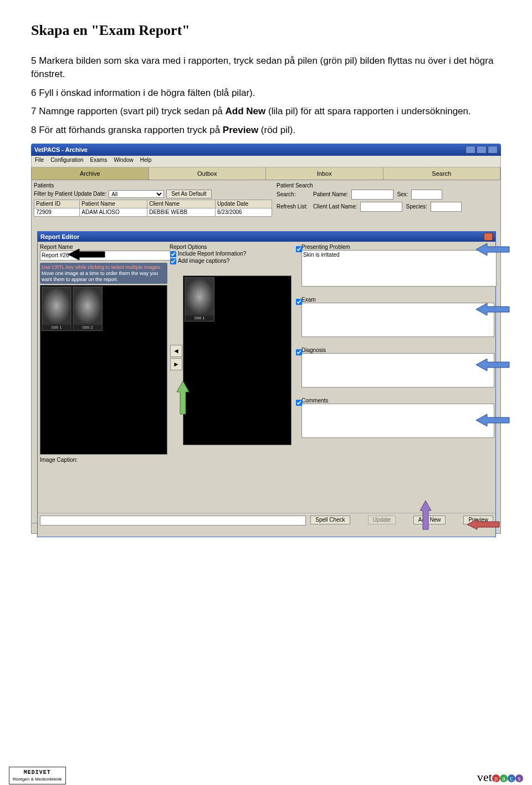 This screenshot has width=532, height=785. Describe the element at coordinates (105, 256) in the screenshot. I see `report-name-input` at that location.